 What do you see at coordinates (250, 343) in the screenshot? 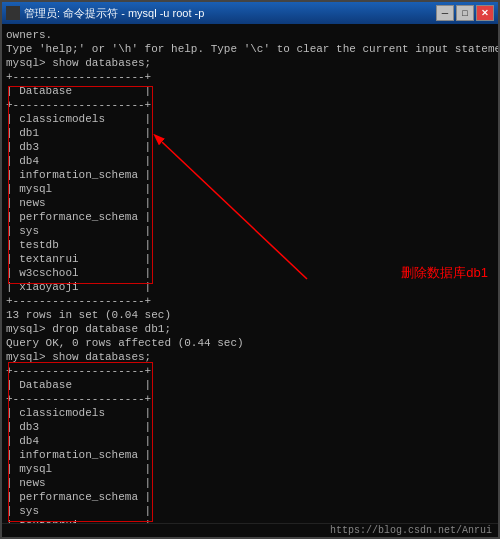
I see `terminal-line: Query OK, 0 rows affected (0.44 sec)` at bounding box center [250, 343].